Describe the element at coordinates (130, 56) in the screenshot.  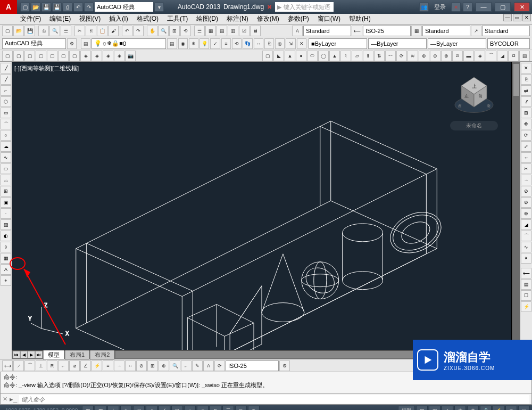
I see `view-camera-icon: 📷` at that location.